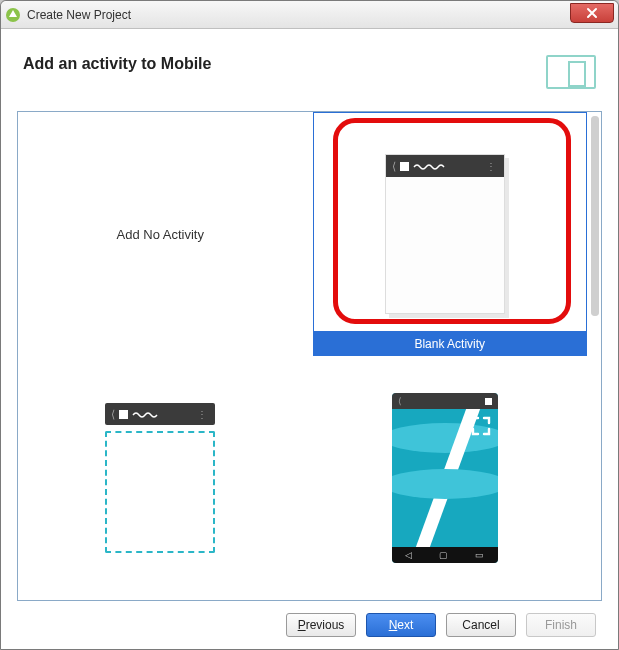 This screenshot has width=619, height=650. I want to click on nav-home-icon: ▢, so click(444, 555).